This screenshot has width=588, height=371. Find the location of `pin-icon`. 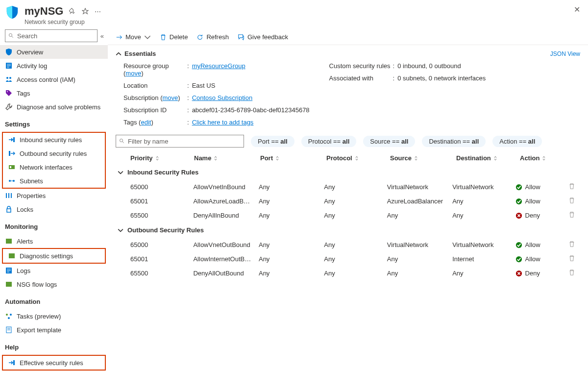

pin-icon is located at coordinates (73, 11).